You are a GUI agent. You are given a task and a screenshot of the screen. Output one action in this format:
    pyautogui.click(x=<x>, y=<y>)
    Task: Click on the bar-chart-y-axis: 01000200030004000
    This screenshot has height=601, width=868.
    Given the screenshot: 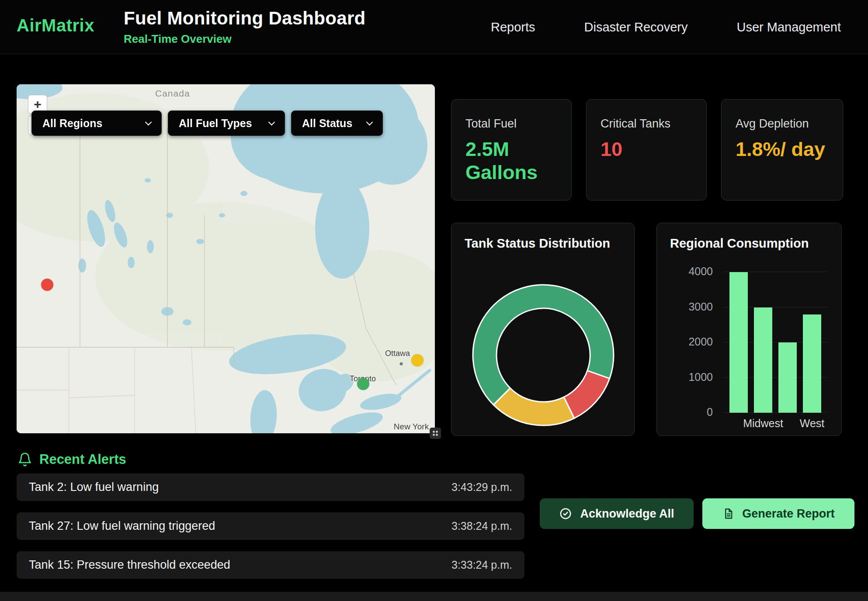 What is the action you would take?
    pyautogui.click(x=687, y=342)
    